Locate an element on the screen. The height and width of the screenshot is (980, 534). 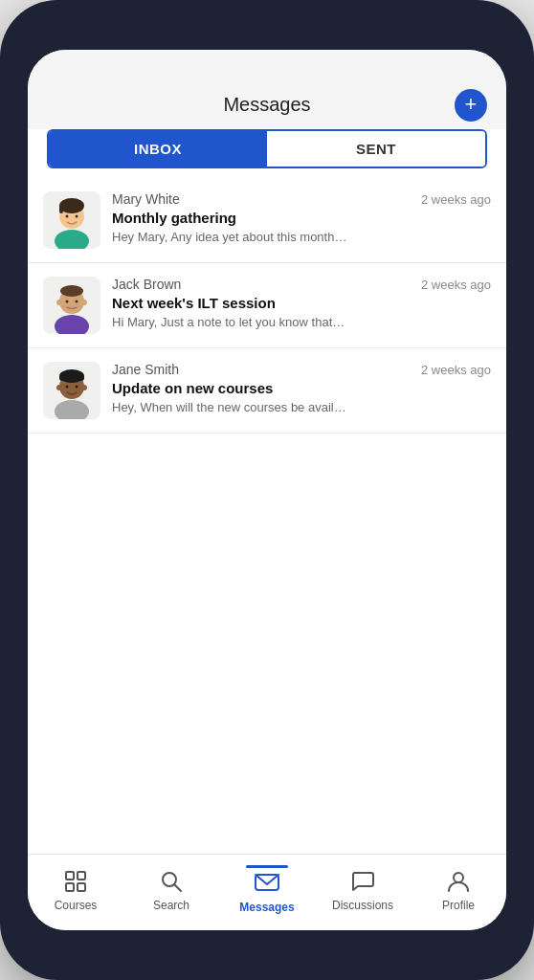
message-preview: Hi Mary, Just a note to let you know tha… is located at coordinates (301, 322).